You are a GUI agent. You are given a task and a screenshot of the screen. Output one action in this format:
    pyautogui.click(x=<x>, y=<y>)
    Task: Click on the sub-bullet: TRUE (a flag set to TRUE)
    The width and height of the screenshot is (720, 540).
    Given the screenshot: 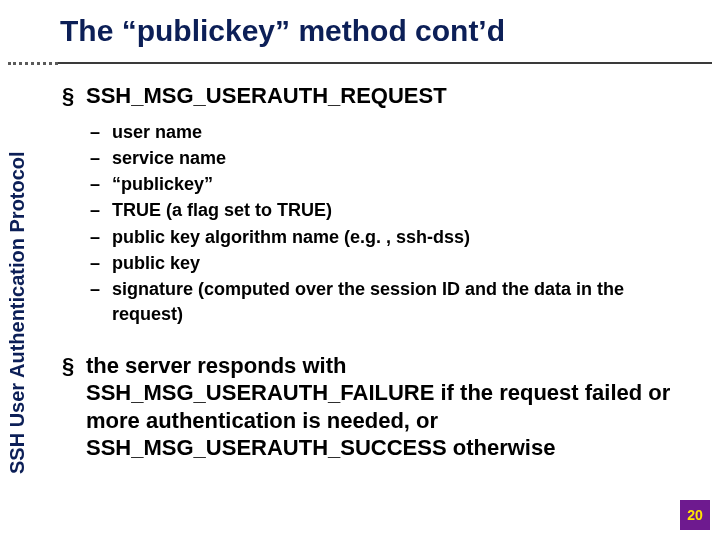 What is the action you would take?
    pyautogui.click(x=402, y=210)
    